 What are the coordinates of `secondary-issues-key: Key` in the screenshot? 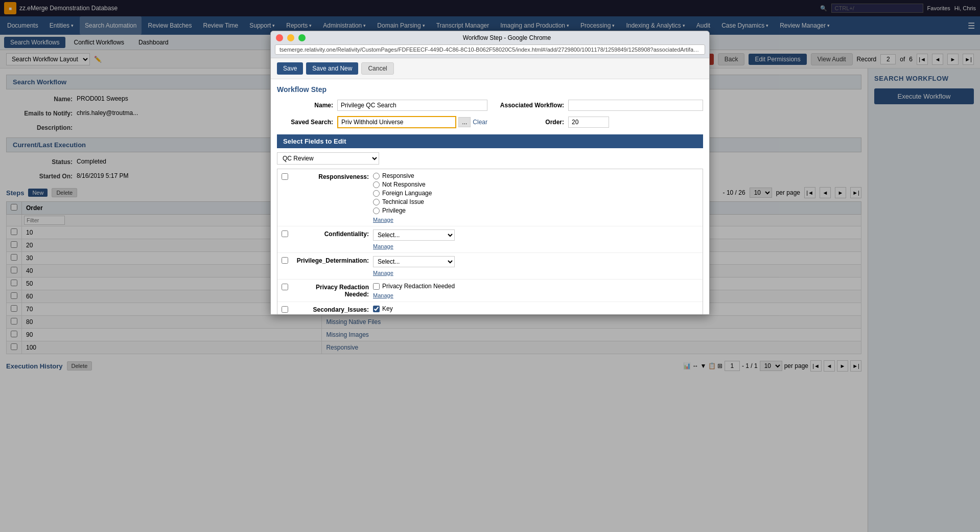 It's located at (387, 309).